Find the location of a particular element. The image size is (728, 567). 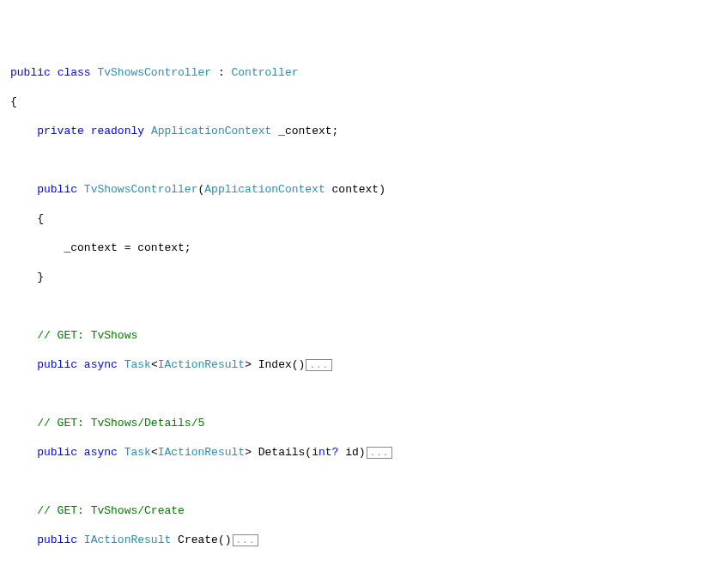

method-name: Index is located at coordinates (275, 364).